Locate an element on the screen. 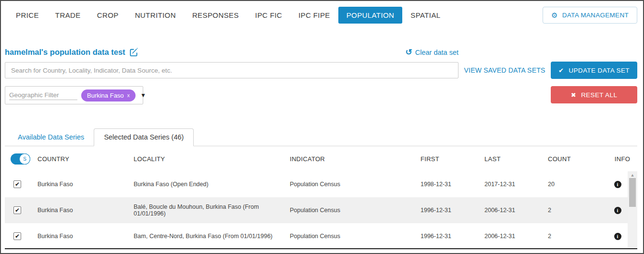 The width and height of the screenshot is (644, 254). view-saved-data-sets-link: VIEW SAVED DATA SETS is located at coordinates (505, 70).